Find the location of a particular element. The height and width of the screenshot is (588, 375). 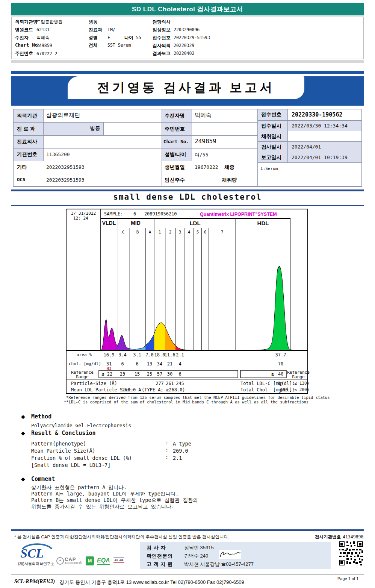

section-vldl: VLDL is located at coordinates (109, 223).